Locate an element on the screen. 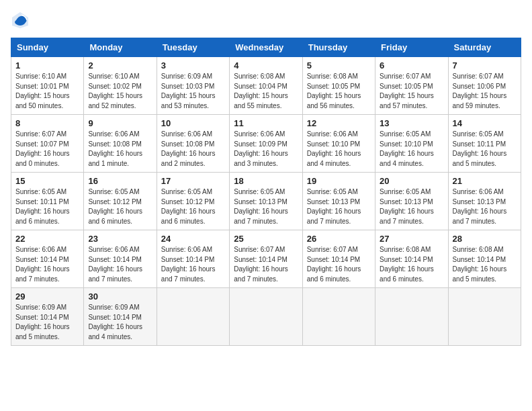 This screenshot has width=532, height=411. header-thursday: Thursday is located at coordinates (339, 48).